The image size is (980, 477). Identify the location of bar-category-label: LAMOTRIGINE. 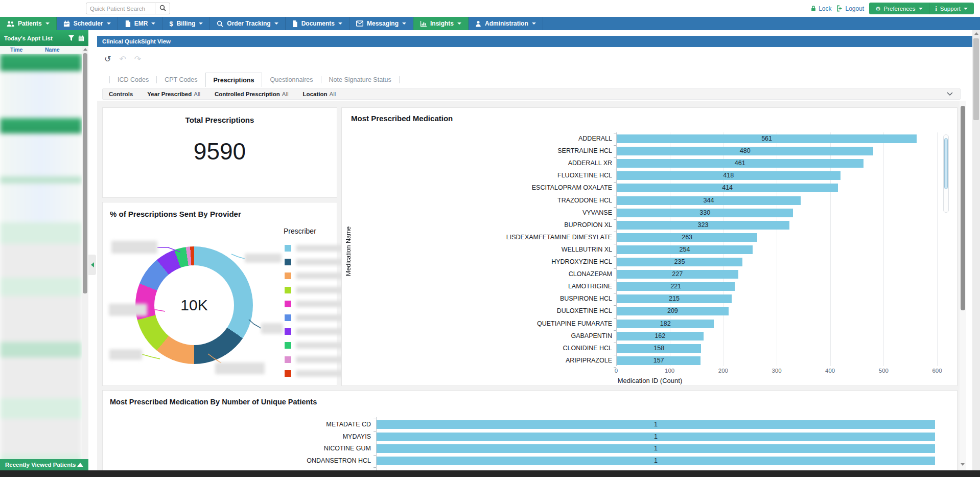
(590, 286).